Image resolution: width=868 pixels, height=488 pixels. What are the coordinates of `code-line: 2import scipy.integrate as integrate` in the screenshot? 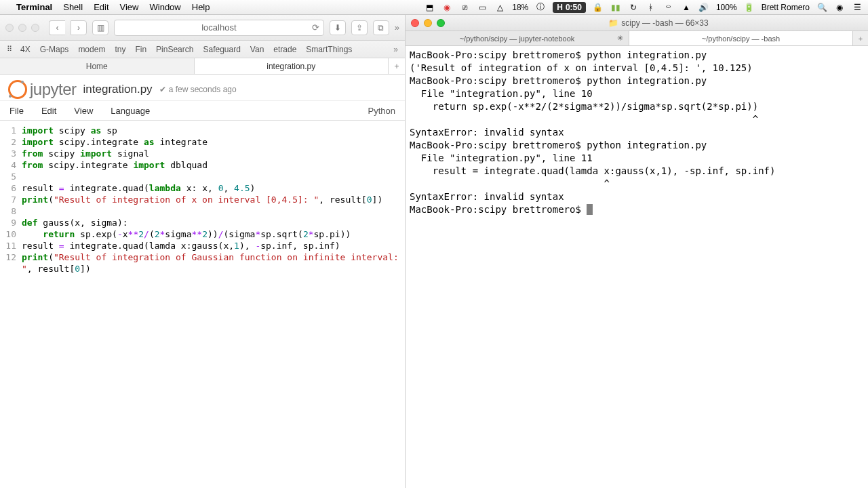 It's located at (202, 142).